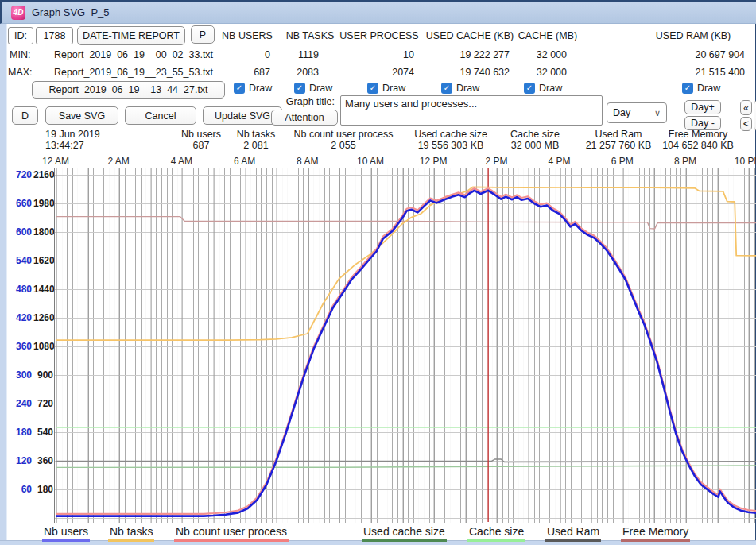 The width and height of the screenshot is (756, 545). What do you see at coordinates (496, 534) in the screenshot?
I see `legend-item-cache-size: Cache size` at bounding box center [496, 534].